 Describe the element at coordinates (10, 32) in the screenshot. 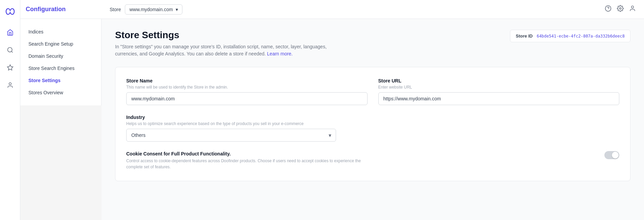

I see `home-icon` at that location.